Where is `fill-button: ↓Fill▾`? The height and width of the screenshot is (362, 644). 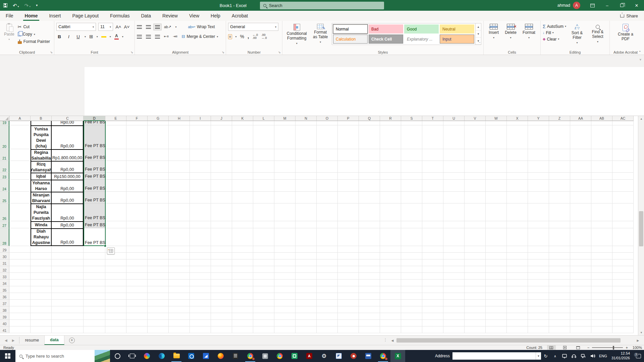 fill-button: ↓Fill▾ is located at coordinates (554, 33).